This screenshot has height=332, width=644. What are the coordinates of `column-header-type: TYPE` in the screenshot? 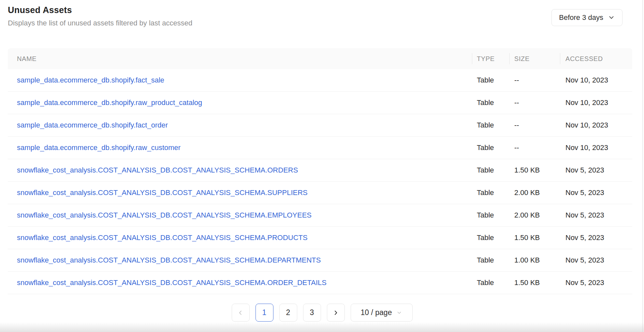 It's located at (491, 59).